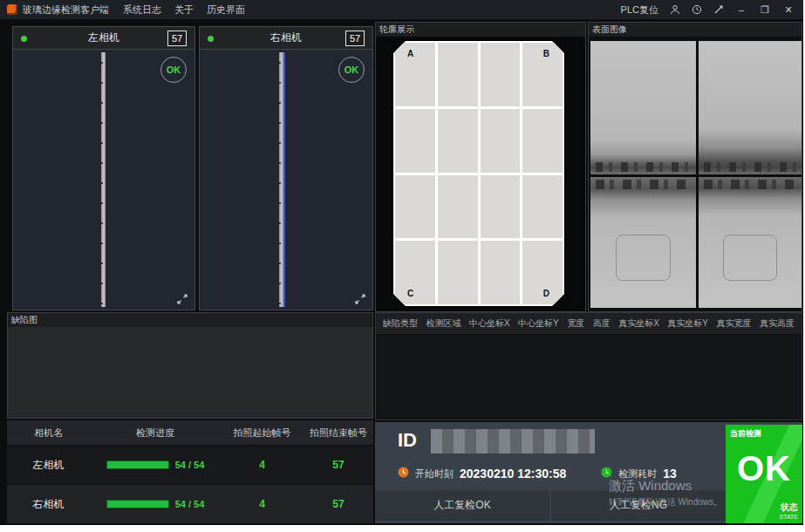 The width and height of the screenshot is (805, 532). What do you see at coordinates (443, 324) in the screenshot?
I see `col-detect-region: 检测区域` at bounding box center [443, 324].